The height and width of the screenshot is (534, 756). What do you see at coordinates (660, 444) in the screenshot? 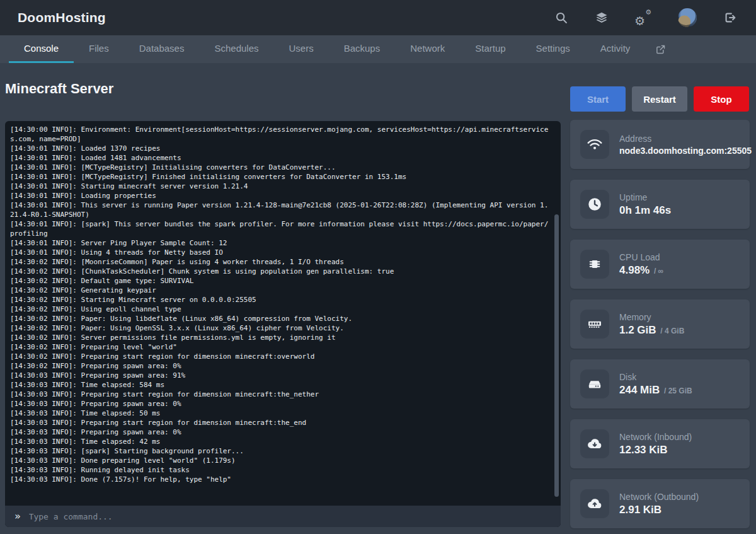
I see `stat-card-network-inbound: Network (Inbound) 12.33 KiB` at bounding box center [660, 444].